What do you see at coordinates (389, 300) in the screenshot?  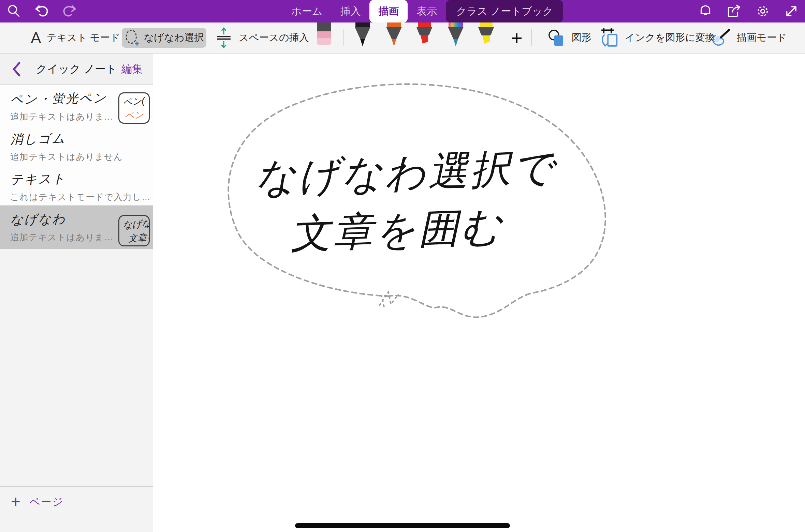 I see `lasso-start-squiggle` at bounding box center [389, 300].